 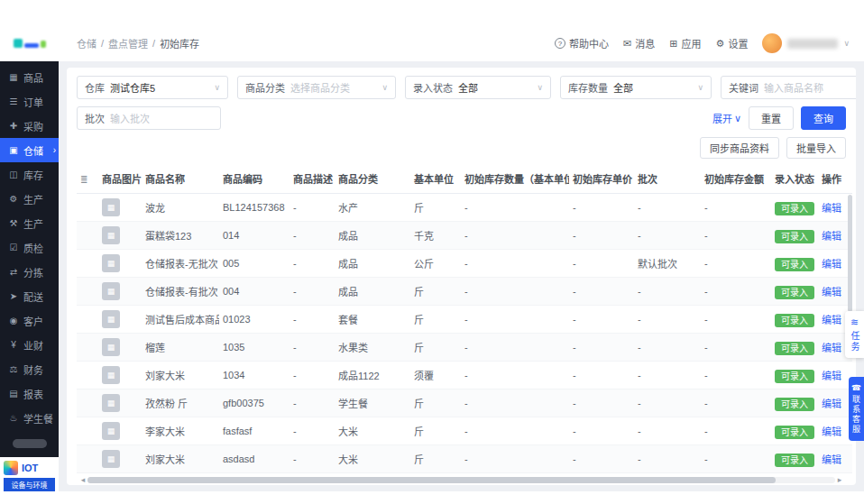 I want to click on topbar-action-help: ?帮助中心, so click(x=582, y=43).